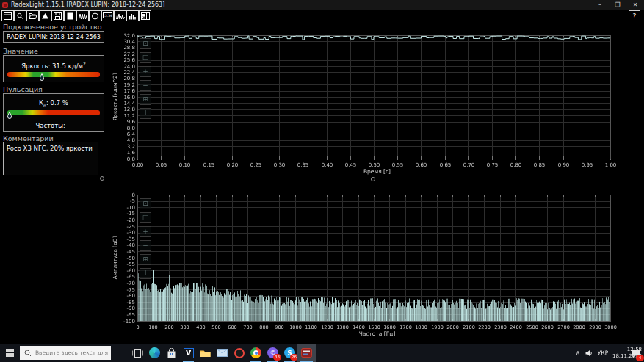 Image resolution: width=644 pixels, height=362 pixels. I want to click on brightness-panel: Яркость: 31.5 кд/м2, so click(54, 69).